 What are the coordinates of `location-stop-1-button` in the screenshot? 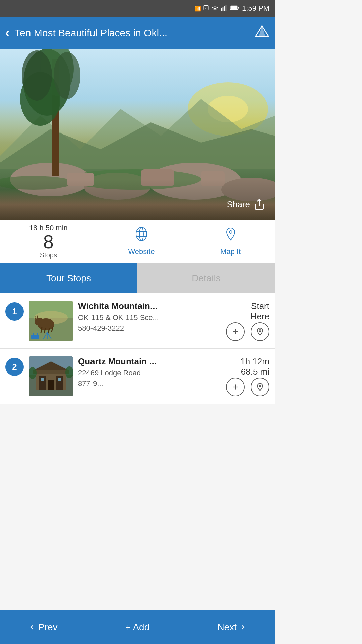 It's located at (260, 332).